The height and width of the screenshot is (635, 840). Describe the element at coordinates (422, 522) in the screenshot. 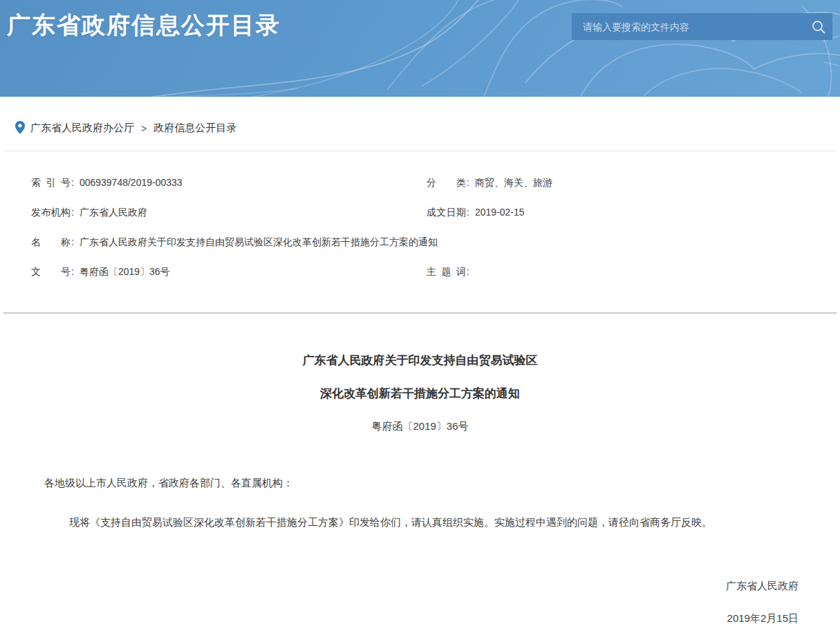

I see `document-paragraph: 现将《支持自由贸易试验区深化改革创新若干措施分工方案》印发给你们，请认真组织实施…` at that location.